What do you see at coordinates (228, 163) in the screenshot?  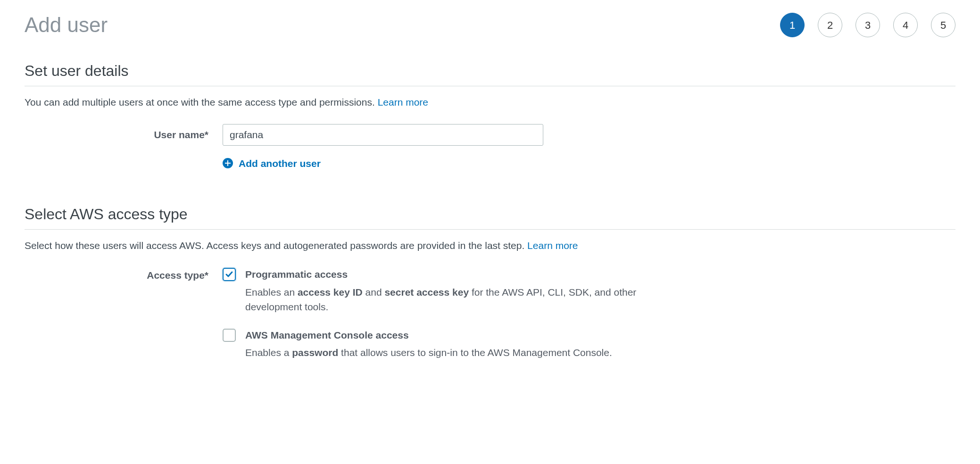 I see `plus-circle-icon` at bounding box center [228, 163].